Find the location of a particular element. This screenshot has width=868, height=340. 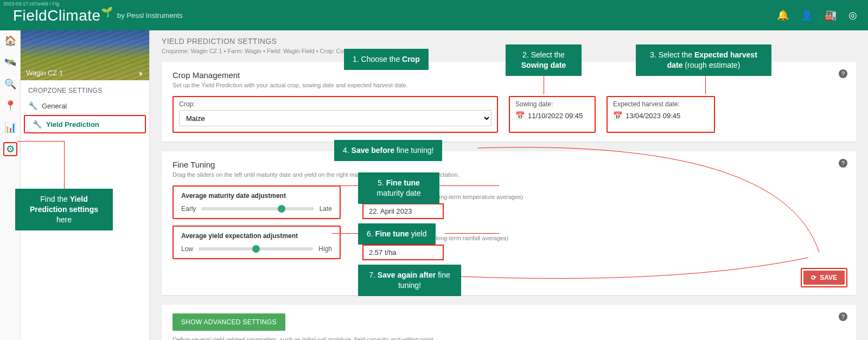

bell-icon: 🔔 is located at coordinates (783, 15).